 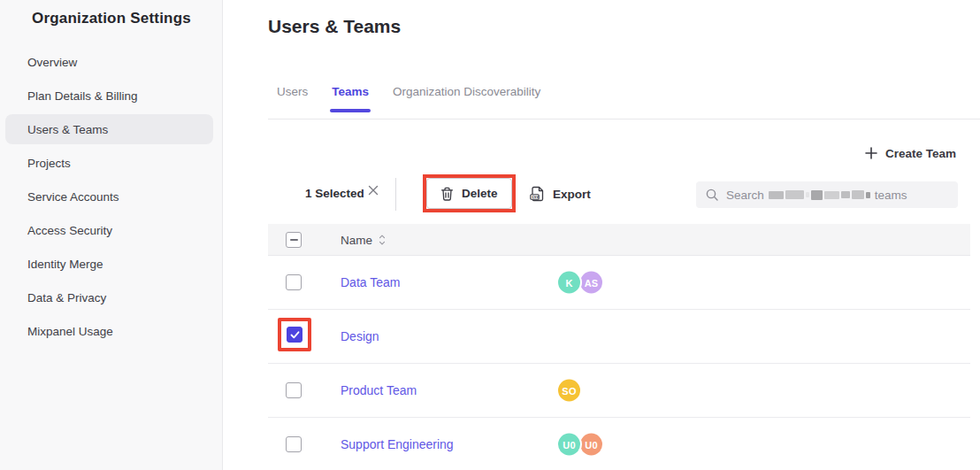 I want to click on table-row: Support Engineering U0 U0, so click(x=619, y=444).